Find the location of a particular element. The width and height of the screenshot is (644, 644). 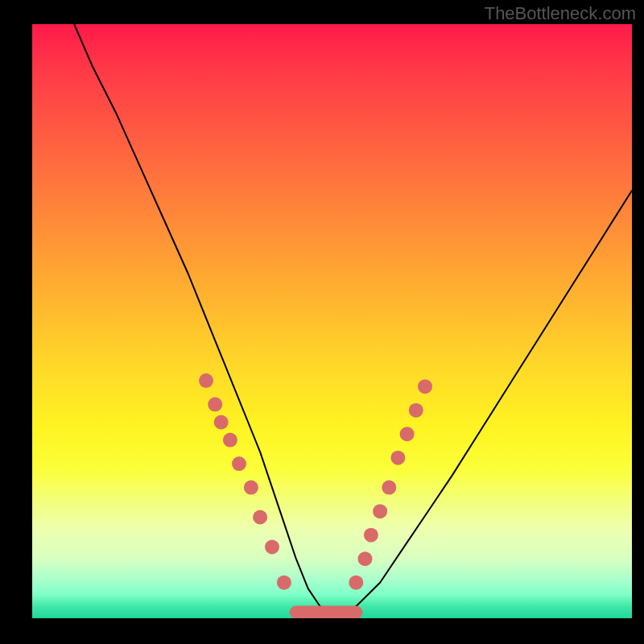

dots-right is located at coordinates (390, 485).